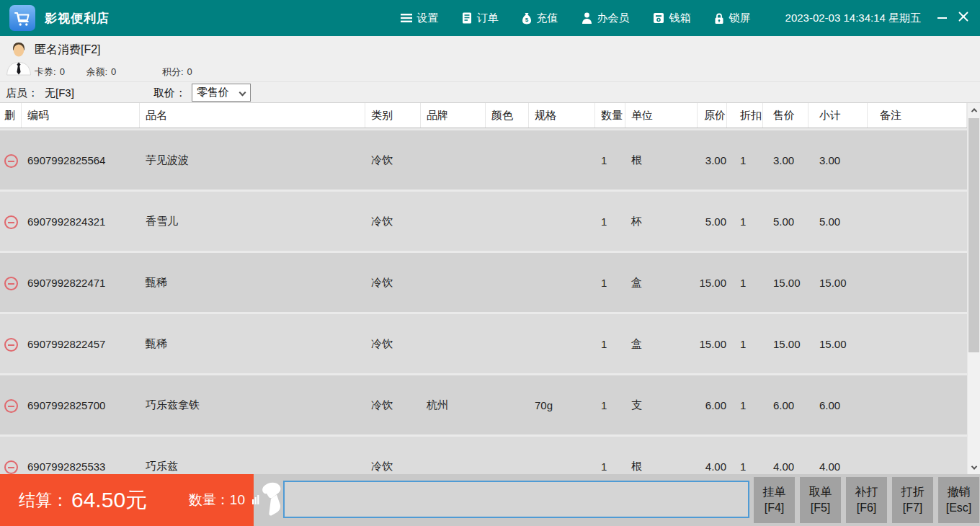 This screenshot has width=980, height=526. Describe the element at coordinates (942, 18) in the screenshot. I see `minimize-button` at that location.